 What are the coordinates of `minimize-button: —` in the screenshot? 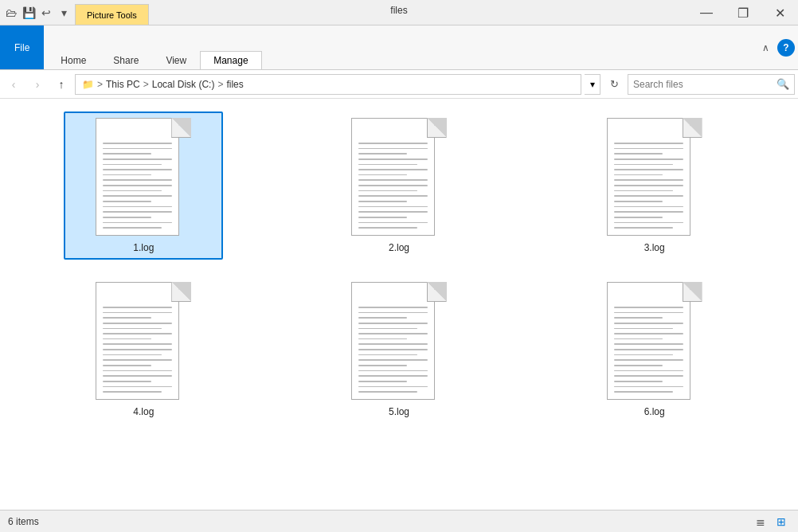 It's located at (706, 13).